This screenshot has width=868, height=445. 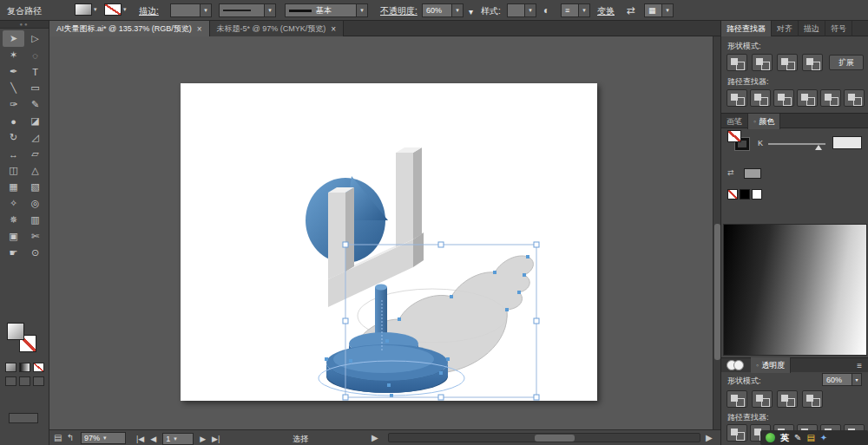 I want to click on eraser-tool: ◪, so click(x=35, y=121).